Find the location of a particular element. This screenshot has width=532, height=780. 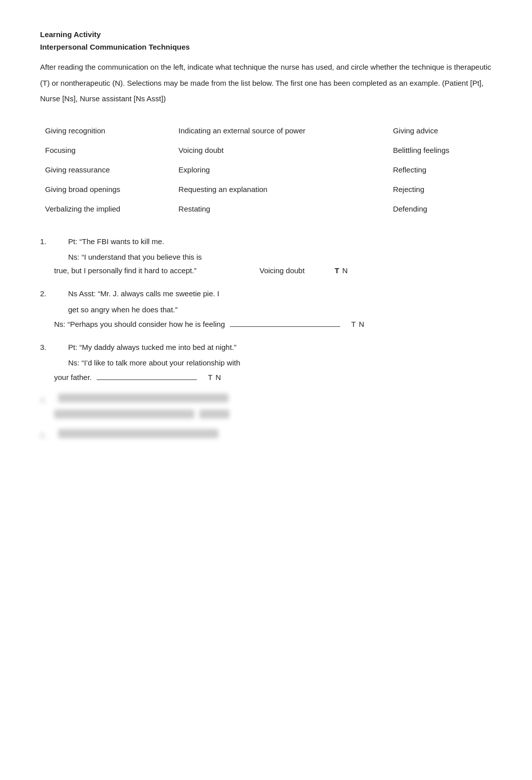

q1-tn: T N is located at coordinates (341, 271).